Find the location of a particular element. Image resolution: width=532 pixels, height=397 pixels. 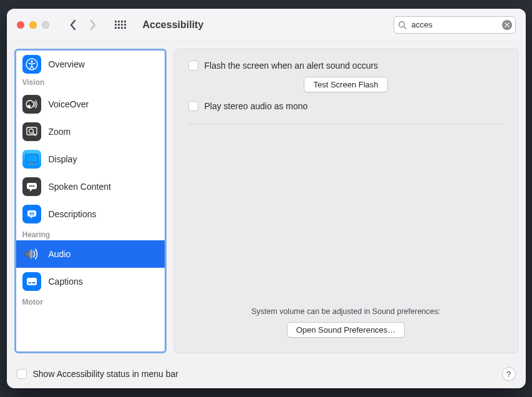

chevron-right-icon is located at coordinates (93, 25).